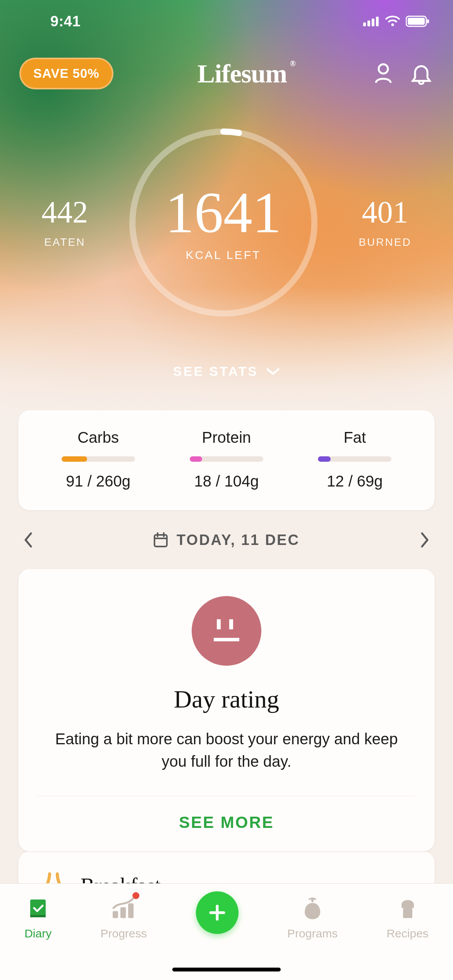  What do you see at coordinates (385, 212) in the screenshot?
I see `burned-value: 401` at bounding box center [385, 212].